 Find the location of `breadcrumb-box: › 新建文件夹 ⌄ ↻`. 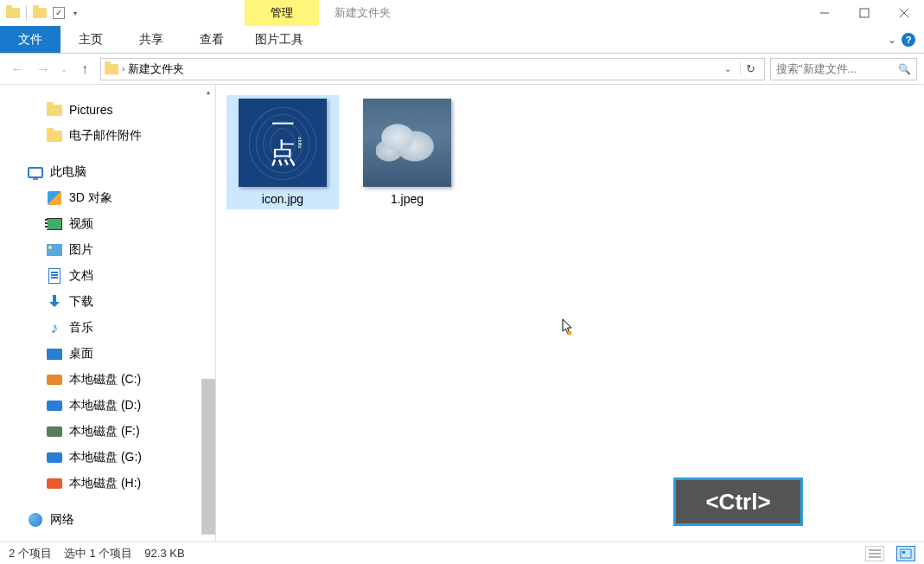

breadcrumb-box: › 新建文件夹 ⌄ ↻ is located at coordinates (432, 69).